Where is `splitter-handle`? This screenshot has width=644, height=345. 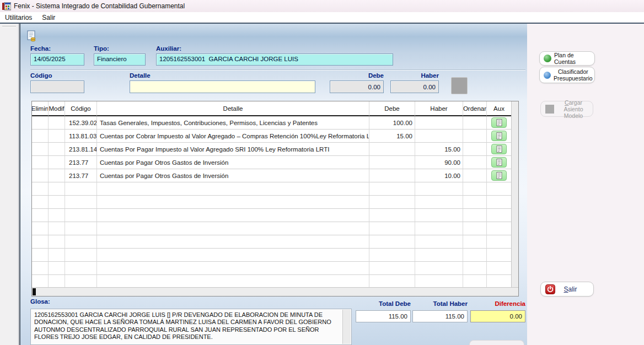 splitter-handle is located at coordinates (9, 26).